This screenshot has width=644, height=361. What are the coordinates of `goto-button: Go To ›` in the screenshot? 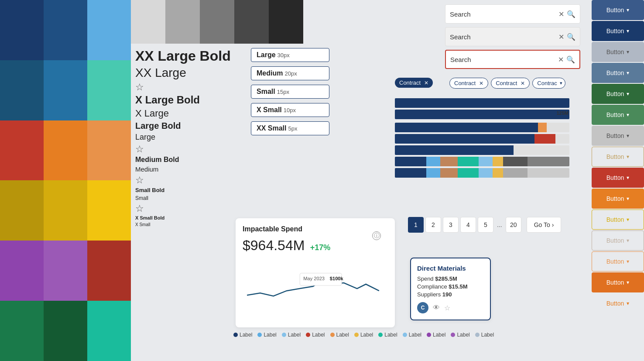 It's located at (544, 225).